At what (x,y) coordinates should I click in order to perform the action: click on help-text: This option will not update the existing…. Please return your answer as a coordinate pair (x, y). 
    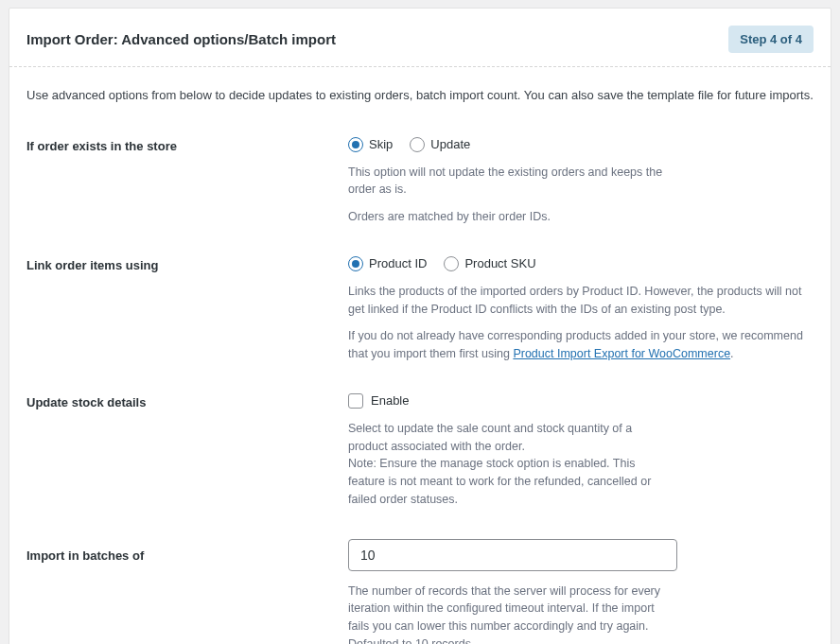
    Looking at the image, I should click on (509, 182).